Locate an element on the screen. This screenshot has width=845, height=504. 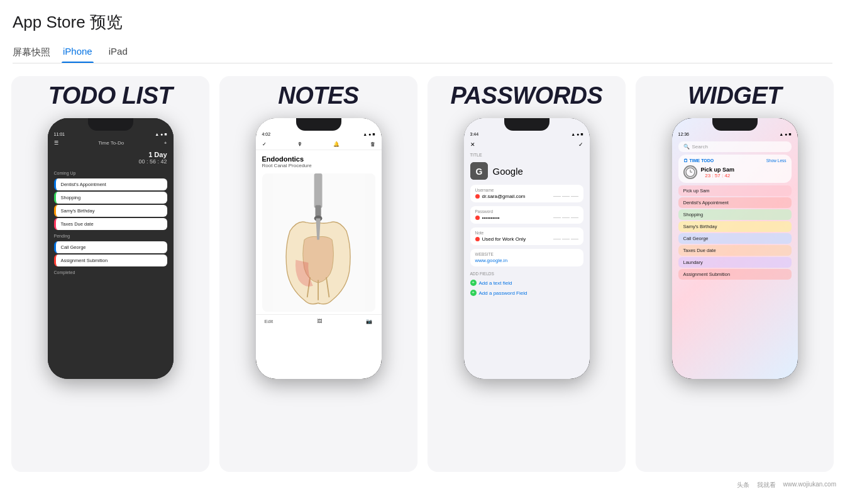
watermark-wojukan: 我就看 is located at coordinates (766, 485).